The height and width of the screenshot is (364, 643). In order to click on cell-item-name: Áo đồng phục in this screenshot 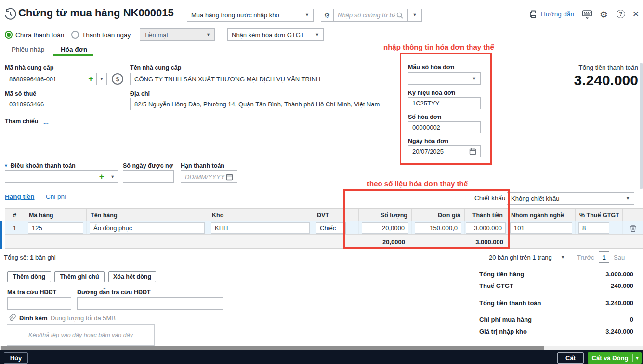, I will do `click(147, 228)`.